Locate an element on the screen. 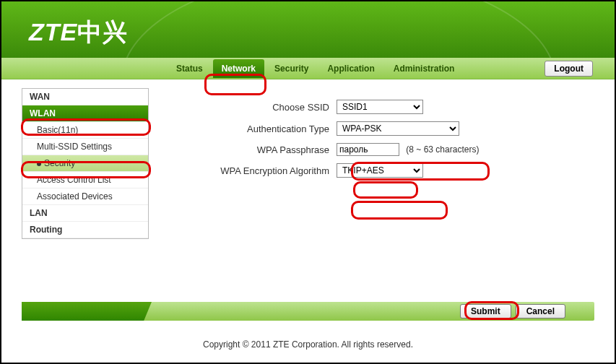 The width and height of the screenshot is (616, 364). submit-button: Submit is located at coordinates (485, 311).